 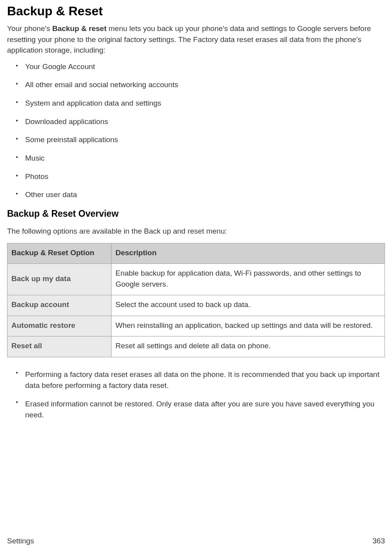 What do you see at coordinates (200, 140) in the screenshot?
I see `list-item: Some preinstall applications` at bounding box center [200, 140].